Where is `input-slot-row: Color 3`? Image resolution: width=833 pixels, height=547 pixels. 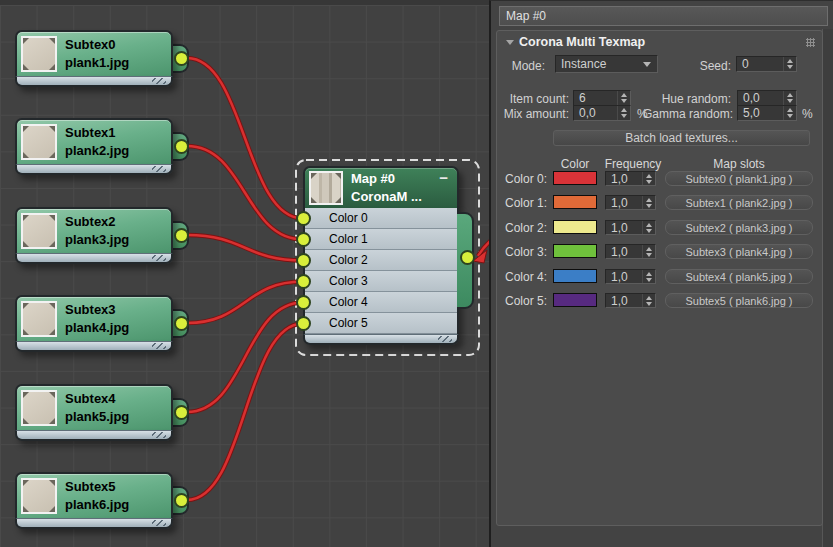
input-slot-row: Color 3 is located at coordinates (381, 282).